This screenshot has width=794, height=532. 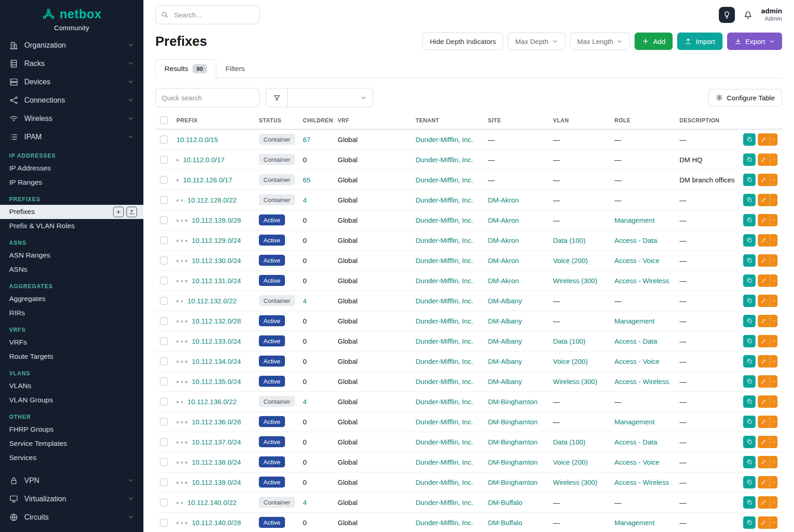 What do you see at coordinates (569, 341) in the screenshot?
I see `vlan-link: Data (100)` at bounding box center [569, 341].